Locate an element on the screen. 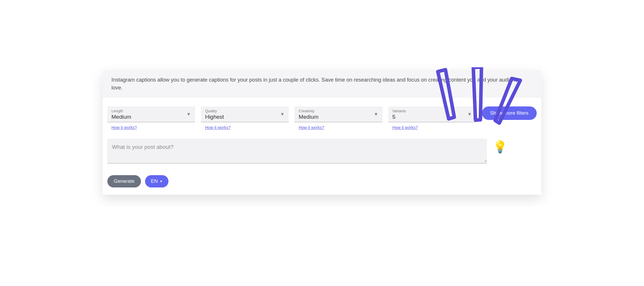  quality-value: Highest is located at coordinates (245, 117).